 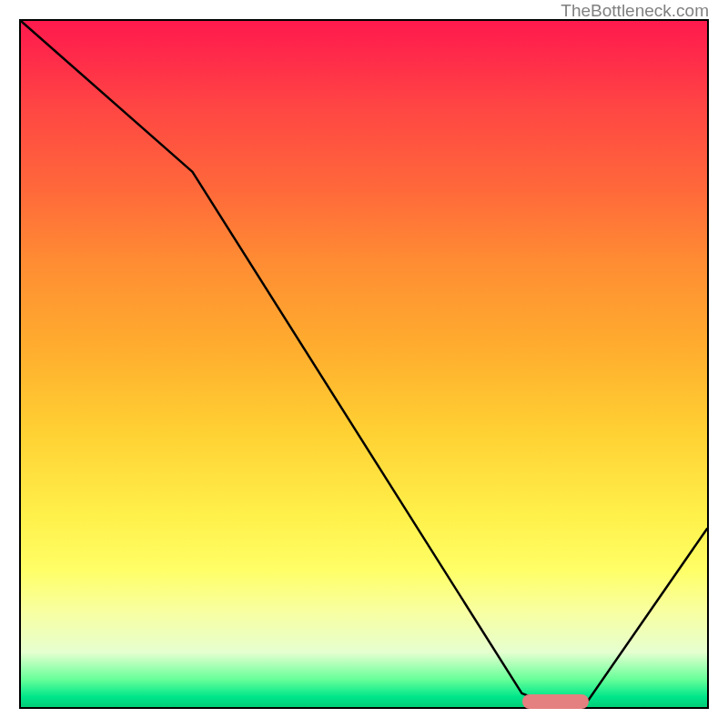 What do you see at coordinates (555, 702) in the screenshot?
I see `sweet-spot-marker` at bounding box center [555, 702].